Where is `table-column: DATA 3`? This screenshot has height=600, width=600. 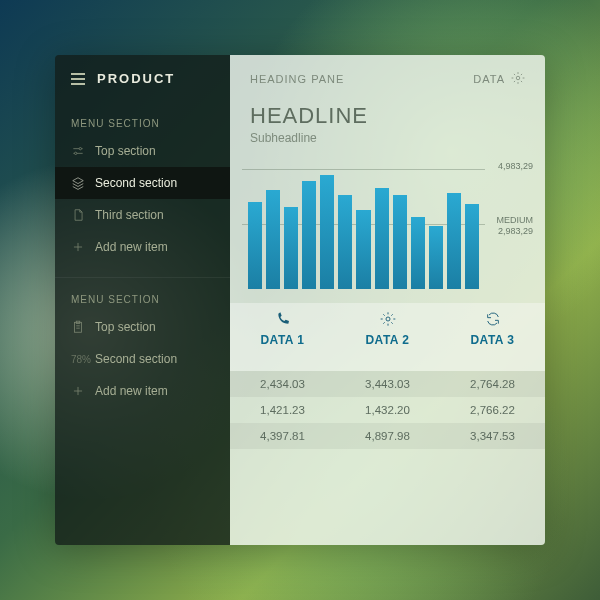 table-column: DATA 3 is located at coordinates (492, 329).